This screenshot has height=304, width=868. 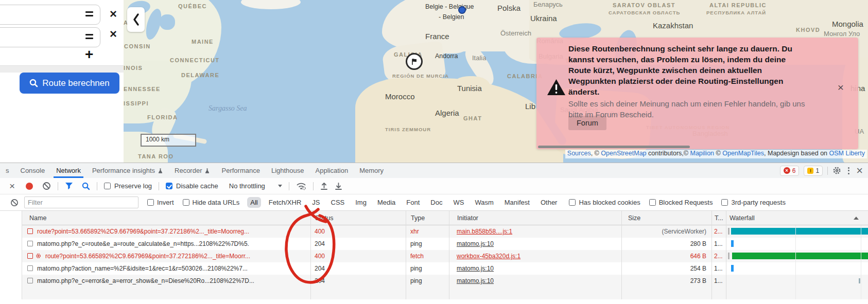 What do you see at coordinates (70, 83) in the screenshot?
I see `route-berechnen-button: Route berechnen` at bounding box center [70, 83].